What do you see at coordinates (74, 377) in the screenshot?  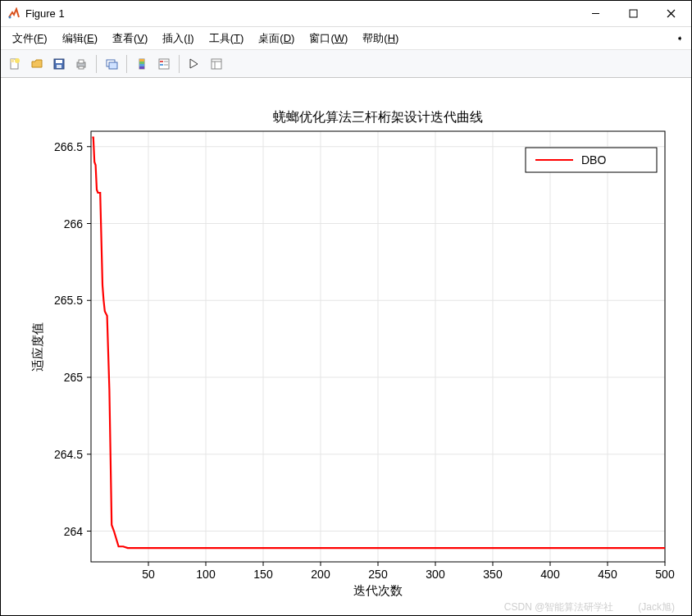 I see `svg-text: 265` at bounding box center [74, 377].